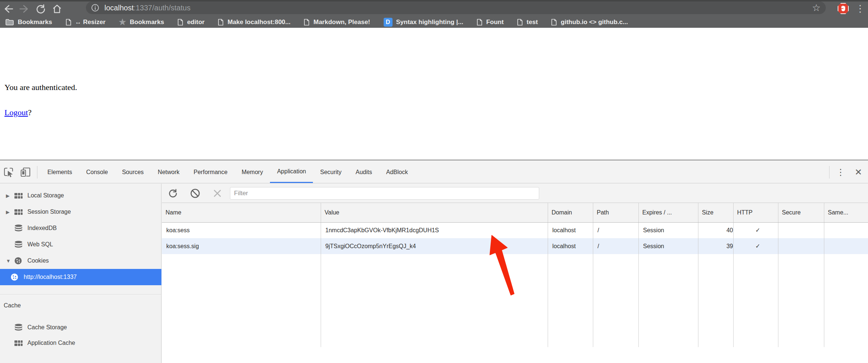 Image resolution: width=868 pixels, height=363 pixels. I want to click on url-host: localhost, so click(119, 8).